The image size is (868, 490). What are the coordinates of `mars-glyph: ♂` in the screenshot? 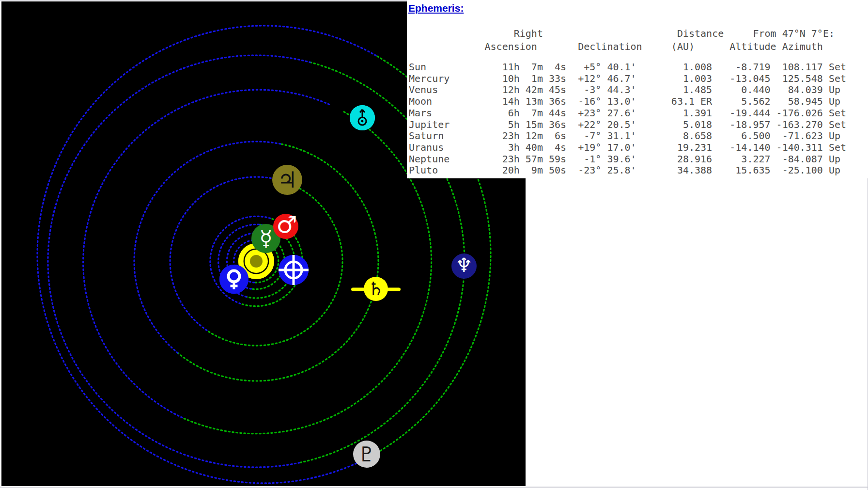 It's located at (287, 224).